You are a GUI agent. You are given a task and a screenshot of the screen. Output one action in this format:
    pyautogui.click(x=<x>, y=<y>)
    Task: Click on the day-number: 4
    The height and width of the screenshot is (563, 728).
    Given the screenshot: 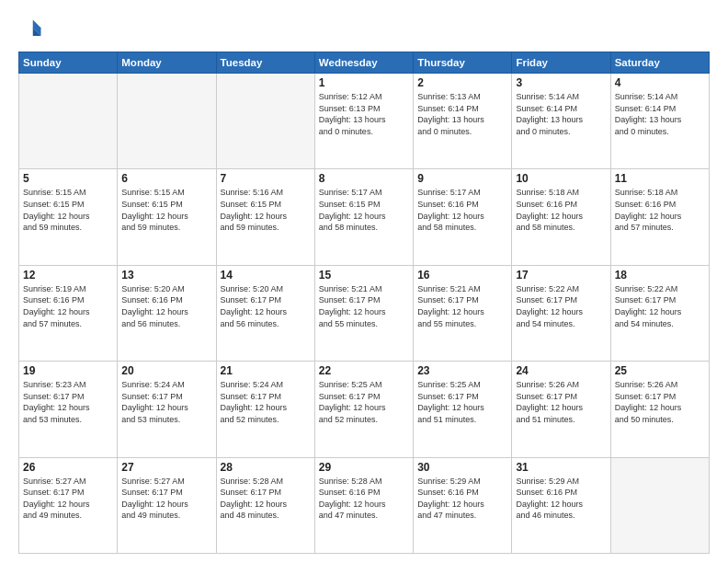 What is the action you would take?
    pyautogui.click(x=660, y=83)
    